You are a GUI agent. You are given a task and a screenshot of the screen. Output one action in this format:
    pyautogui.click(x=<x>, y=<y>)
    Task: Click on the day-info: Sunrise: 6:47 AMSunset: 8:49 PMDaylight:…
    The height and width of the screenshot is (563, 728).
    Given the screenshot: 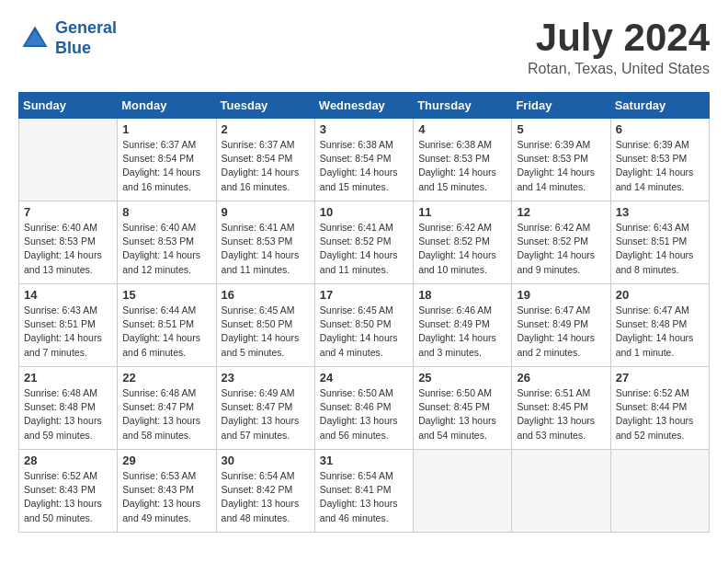 What is the action you would take?
    pyautogui.click(x=561, y=331)
    